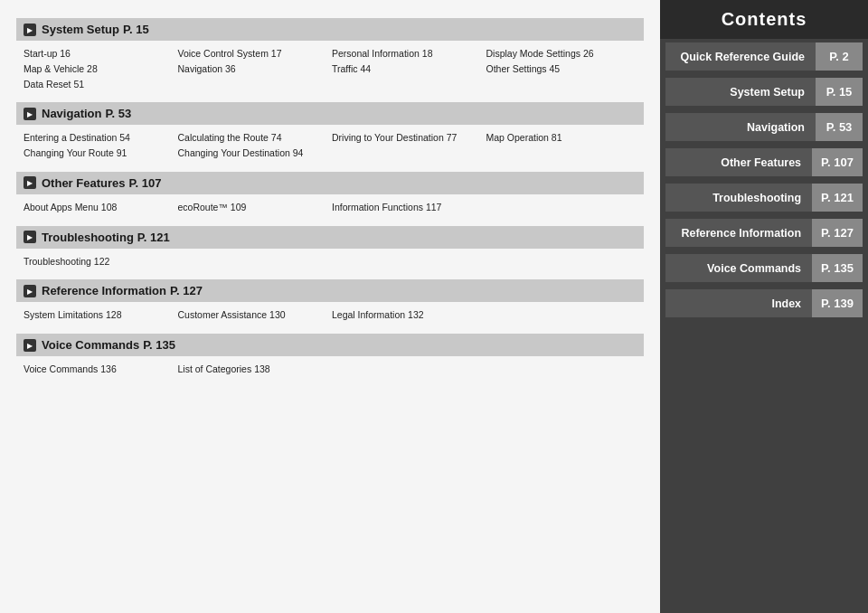 The height and width of the screenshot is (613, 868). I want to click on sidebar-item-page-6: P. 135, so click(837, 268).